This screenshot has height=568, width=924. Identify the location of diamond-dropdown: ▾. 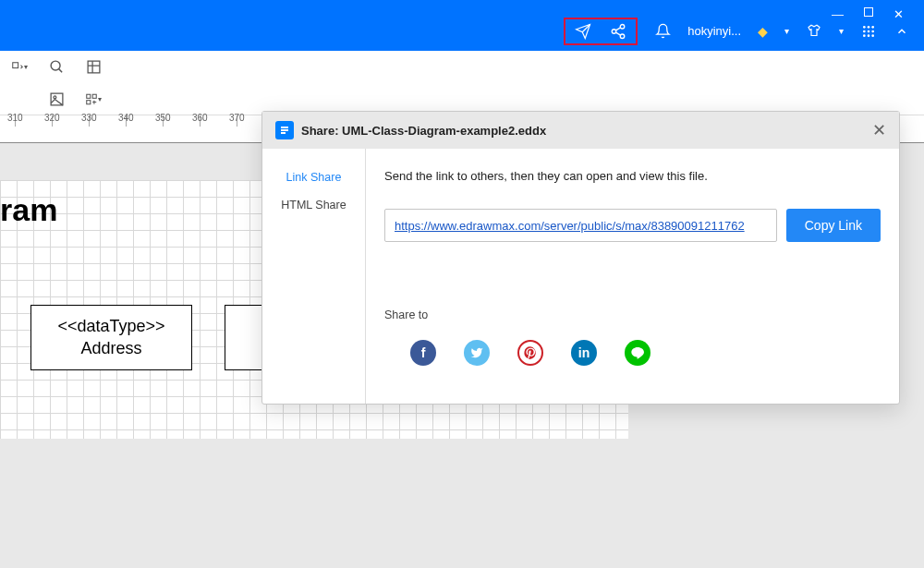
(787, 31).